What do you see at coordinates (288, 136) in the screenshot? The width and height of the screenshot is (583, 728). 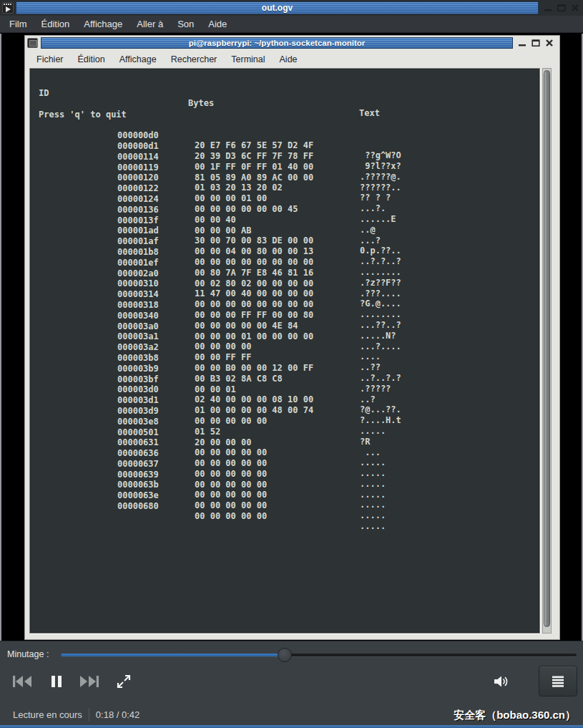 I see `hexdump-row: 000000d1 20 39 D3 6C FF 7F 78 FF 9?l??x?` at bounding box center [288, 136].